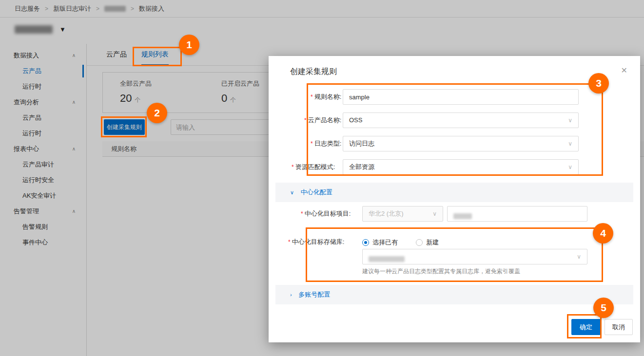 The width and height of the screenshot is (644, 356). What do you see at coordinates (403, 214) in the screenshot?
I see `region-select-disabled: 华北2 (北京) ∨` at bounding box center [403, 214].